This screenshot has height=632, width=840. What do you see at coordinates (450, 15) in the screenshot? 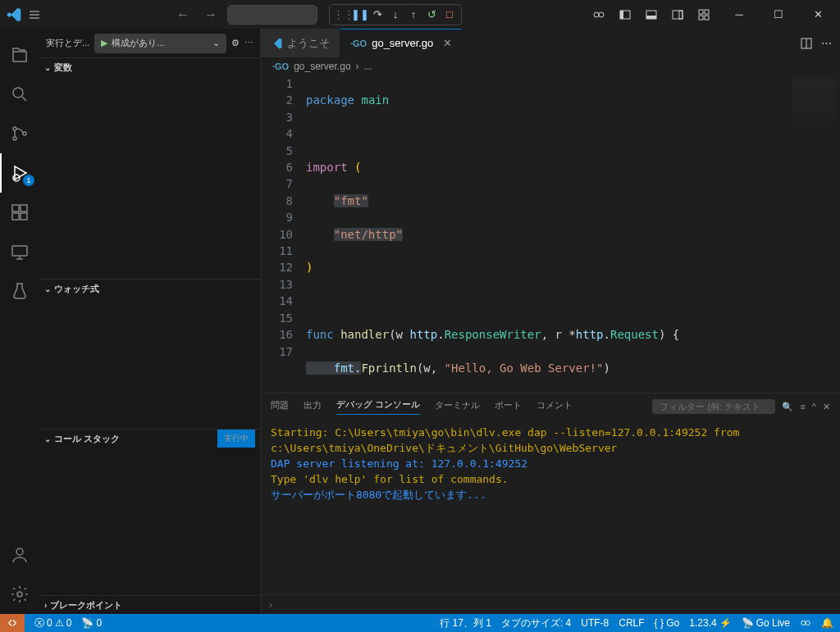
I see `stop-icon: □` at bounding box center [450, 15].